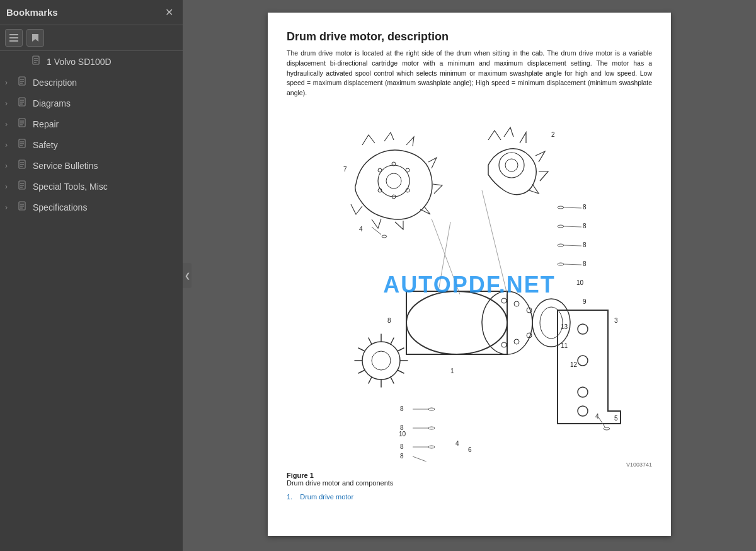  I want to click on sidebar-item-special-tools: › Special Tools, Misc, so click(91, 187).